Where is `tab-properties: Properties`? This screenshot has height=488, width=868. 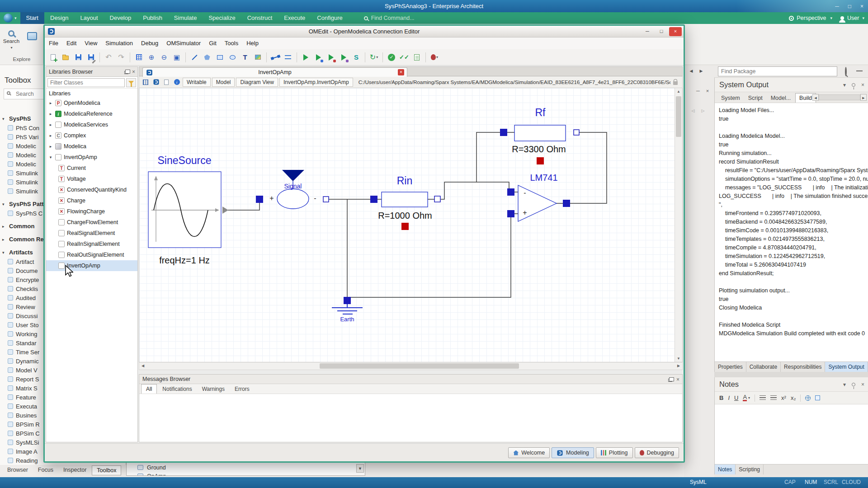
tab-properties: Properties is located at coordinates (731, 367).